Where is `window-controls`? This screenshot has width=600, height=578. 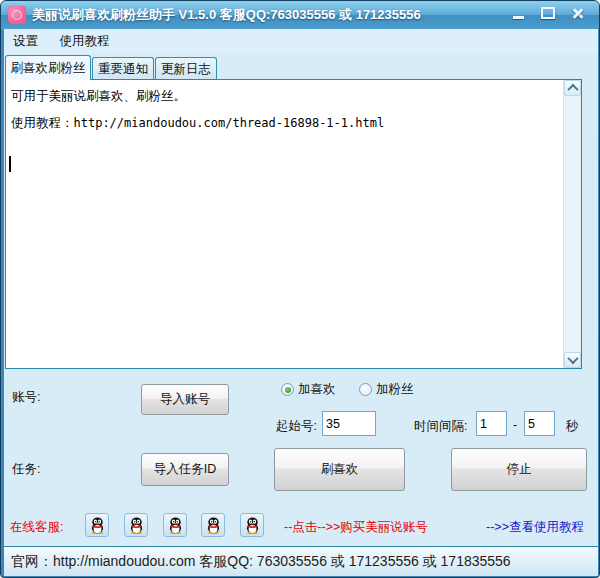 window-controls is located at coordinates (548, 13).